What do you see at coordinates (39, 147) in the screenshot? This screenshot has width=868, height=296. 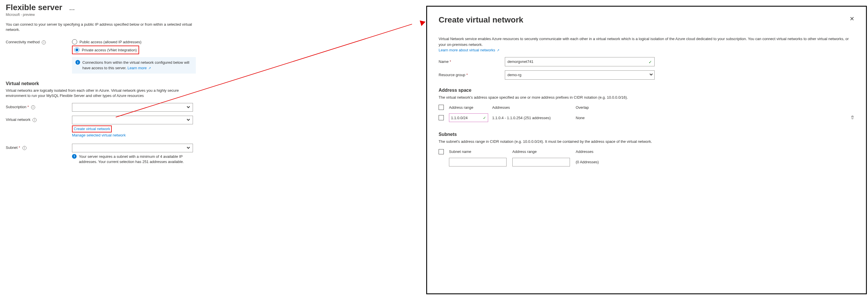 I see `subnet-label: Subnet * i` at bounding box center [39, 147].